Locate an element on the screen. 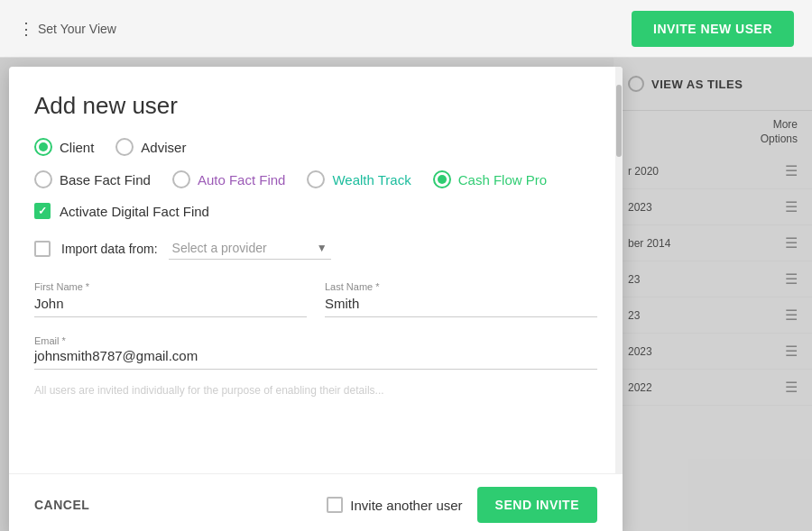 The height and width of the screenshot is (531, 812). wealth-track-radio is located at coordinates (316, 179).